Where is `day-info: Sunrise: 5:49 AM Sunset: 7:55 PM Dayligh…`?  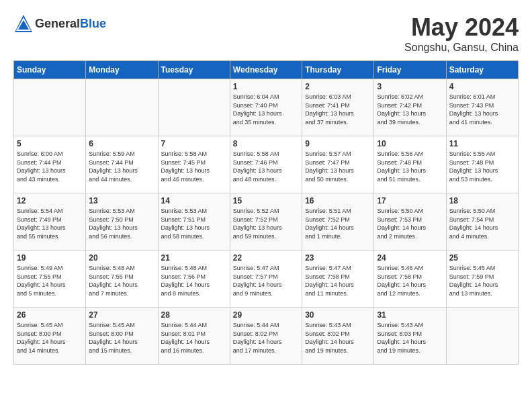 day-info: Sunrise: 5:49 AM Sunset: 7:55 PM Dayligh… is located at coordinates (50, 281).